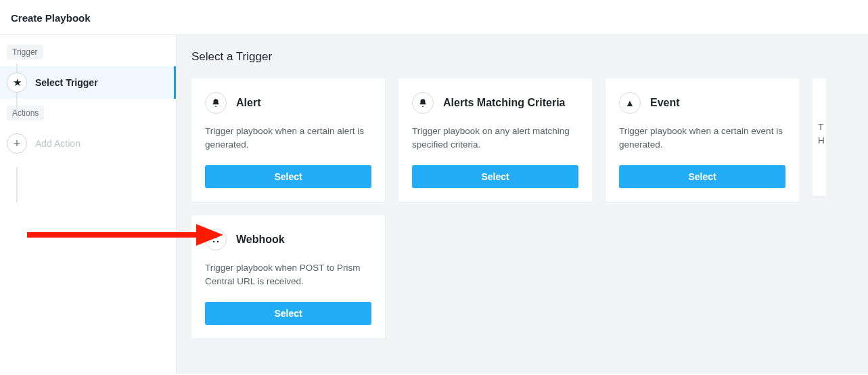  I want to click on card-description: Trigger playbook when a certain event is…, so click(702, 138).